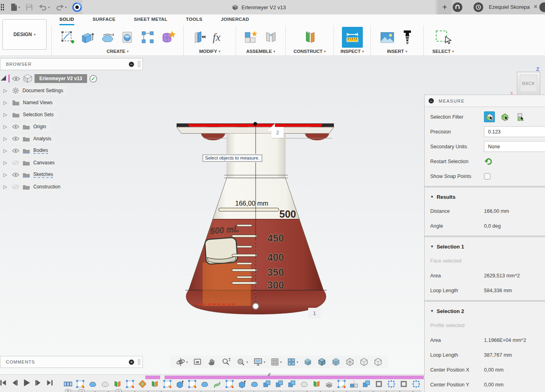 The width and height of the screenshot is (545, 392). I want to click on browser-item-origin: Origin, so click(49, 127).